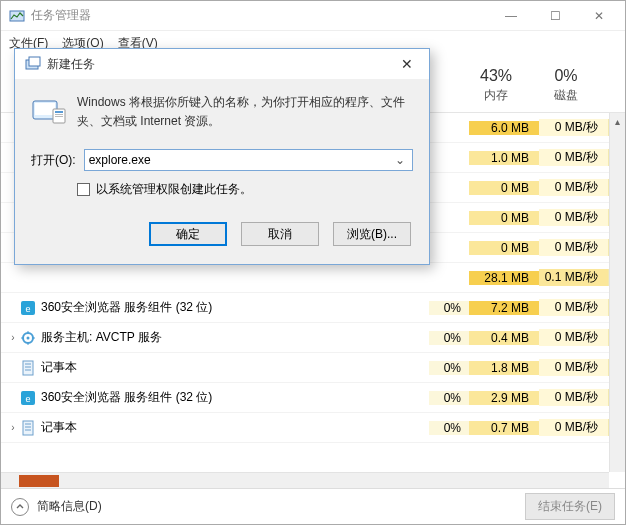 The image size is (626, 525). I want to click on column-header-disk: 0% 磁盘, so click(566, 84).